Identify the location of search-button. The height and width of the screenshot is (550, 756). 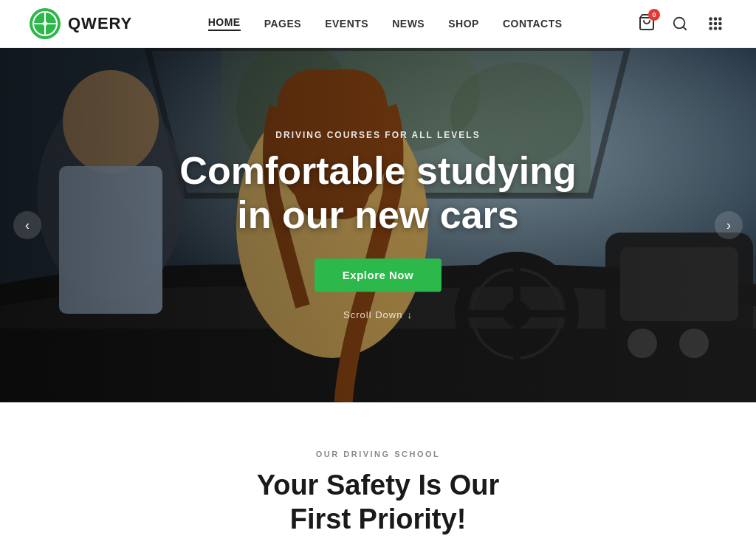
(680, 24).